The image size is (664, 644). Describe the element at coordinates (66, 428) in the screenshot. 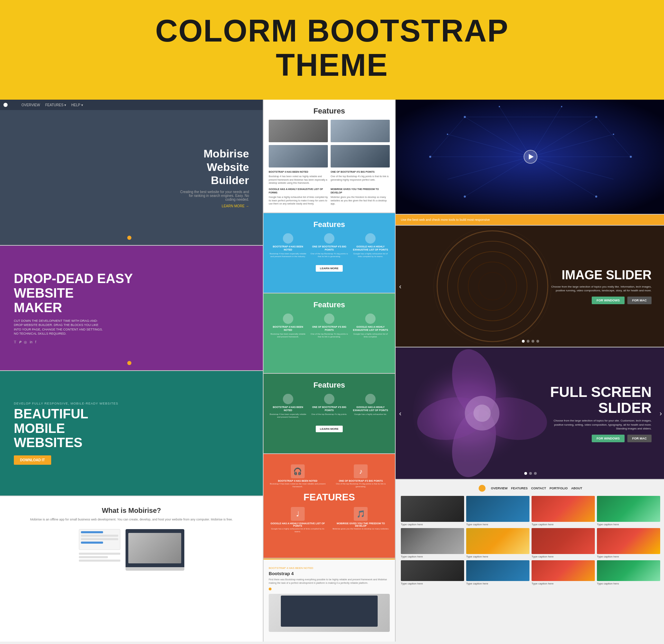

I see `teal-title: BEAUTIFULMOBILEWEBSITES` at that location.